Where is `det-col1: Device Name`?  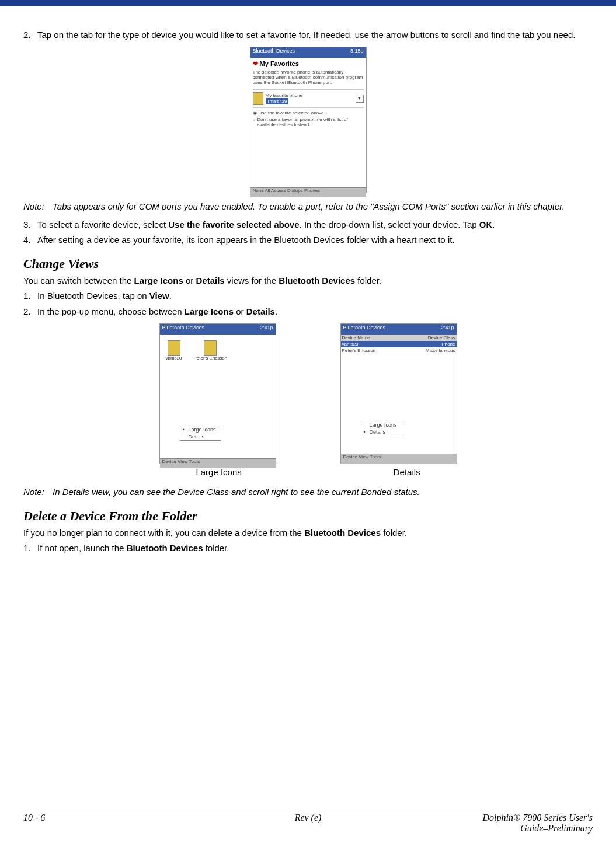
det-col1: Device Name is located at coordinates (385, 337).